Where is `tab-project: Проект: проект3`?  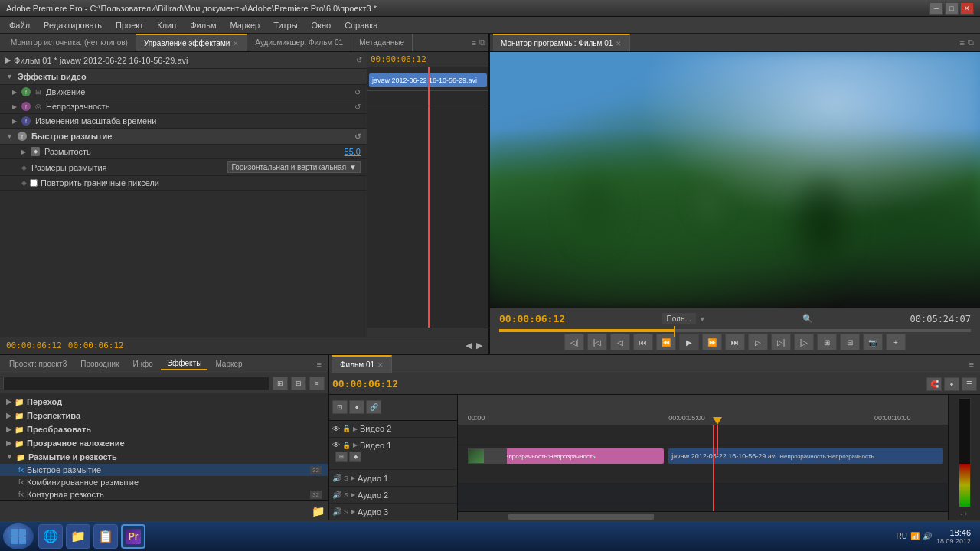 tab-project: Проект: проект3 is located at coordinates (38, 364).